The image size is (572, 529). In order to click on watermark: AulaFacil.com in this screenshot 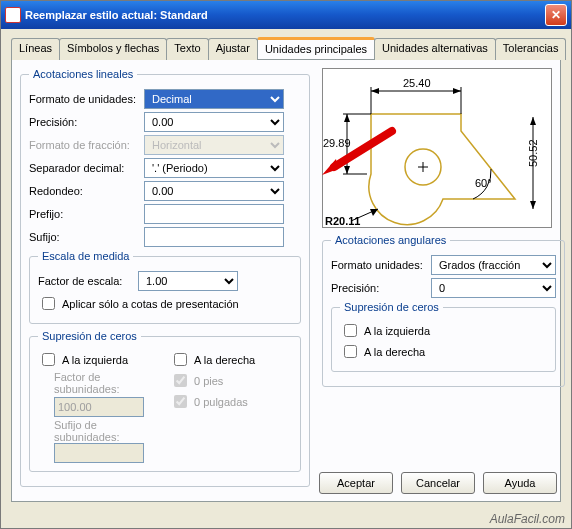, I will do `click(528, 519)`.